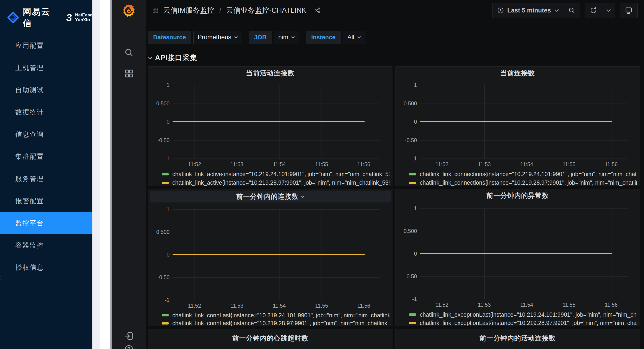 The width and height of the screenshot is (644, 349). What do you see at coordinates (129, 347) in the screenshot?
I see `help-icon` at bounding box center [129, 347].